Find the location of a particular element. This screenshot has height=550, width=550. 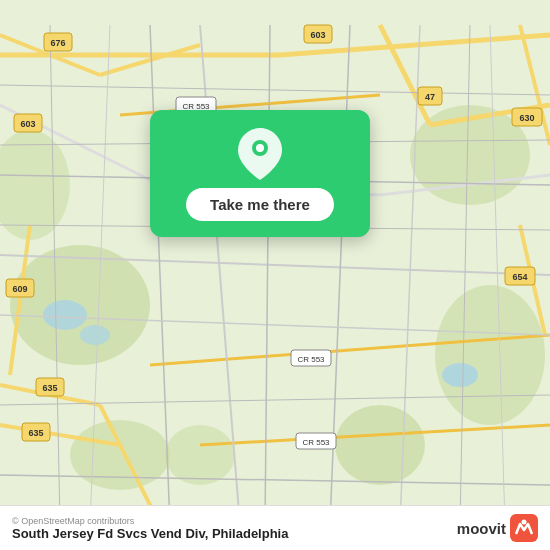

navigation-card: Take me there is located at coordinates (260, 174).